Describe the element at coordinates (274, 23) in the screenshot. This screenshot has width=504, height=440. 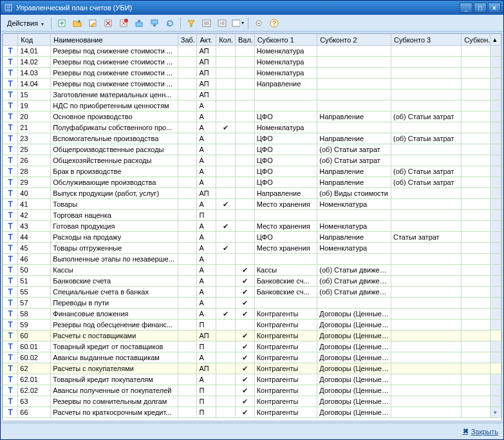
I see `help-button: ?` at that location.